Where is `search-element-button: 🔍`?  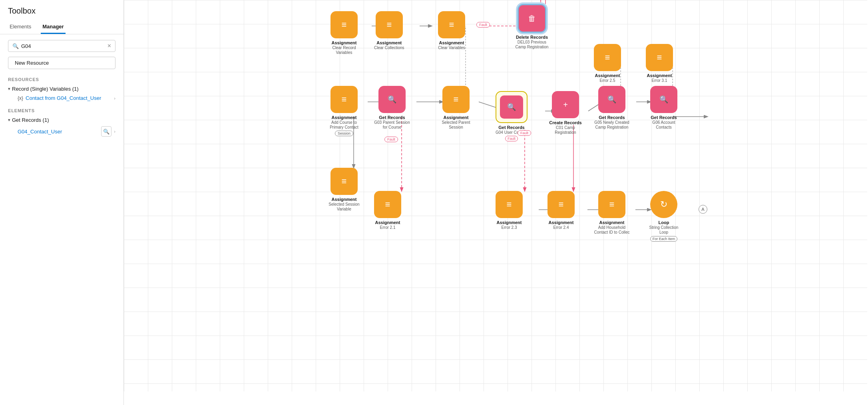 search-element-button: 🔍 is located at coordinates (106, 131).